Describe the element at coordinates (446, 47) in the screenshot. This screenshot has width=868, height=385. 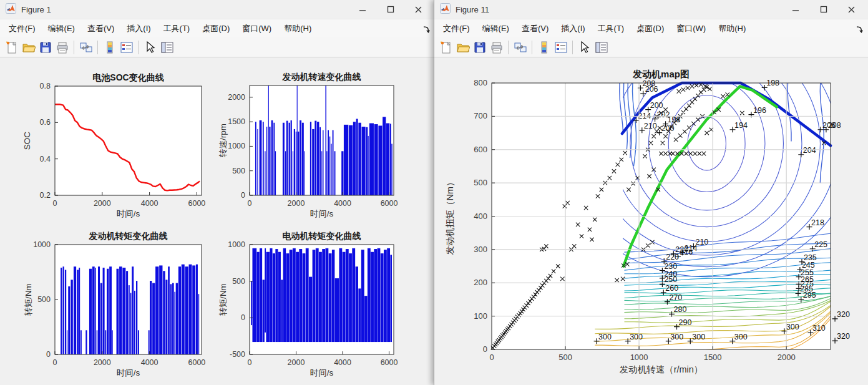
I see `new-figure-icon` at that location.